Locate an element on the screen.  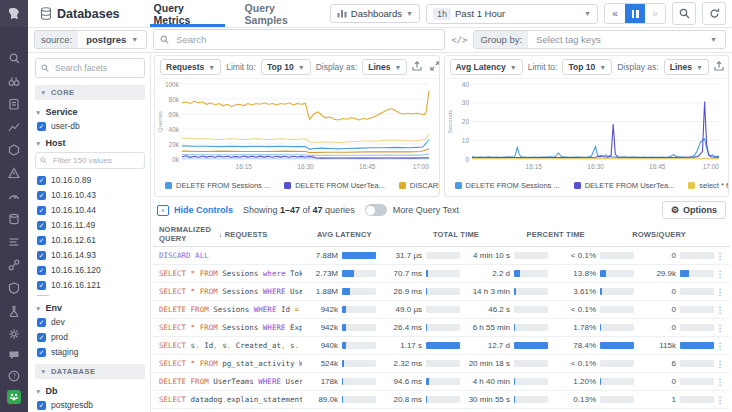
dashboards-icon is located at coordinates (14, 127).